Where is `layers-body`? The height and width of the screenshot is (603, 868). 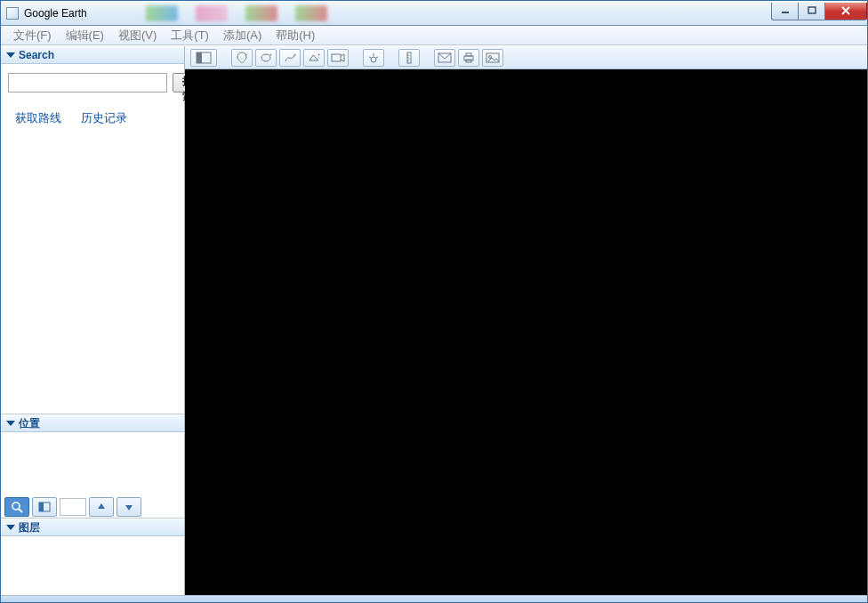 layers-body is located at coordinates (92, 566).